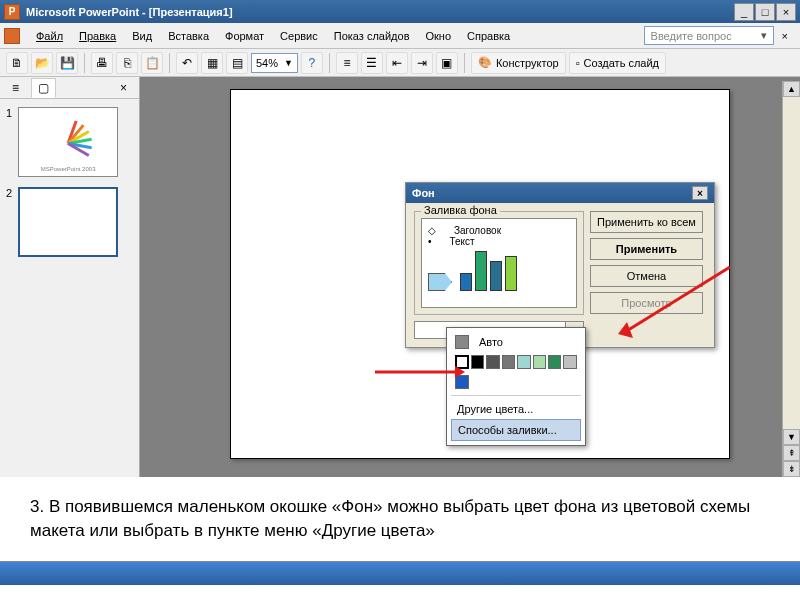  I want to click on preview-text-ph: Текст, so click(462, 242).